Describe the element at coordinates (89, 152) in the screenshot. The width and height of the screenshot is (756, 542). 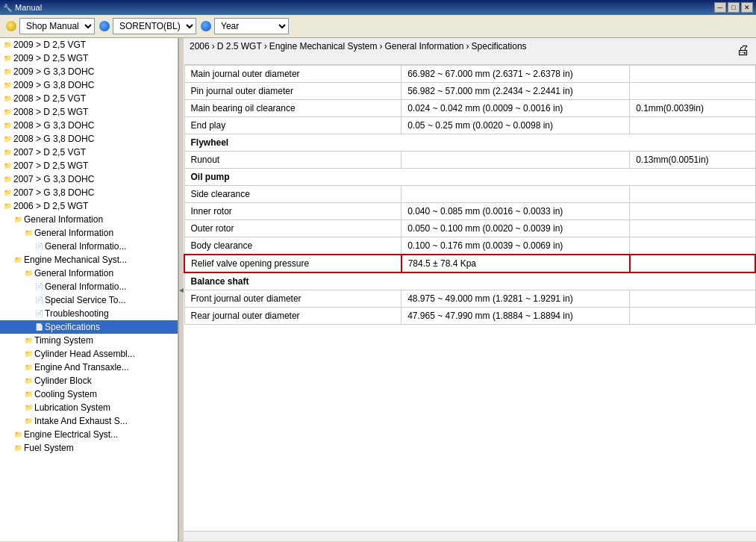
I see `sidebar-item-s9: 📁2007 > D 2,5 VGT` at that location.